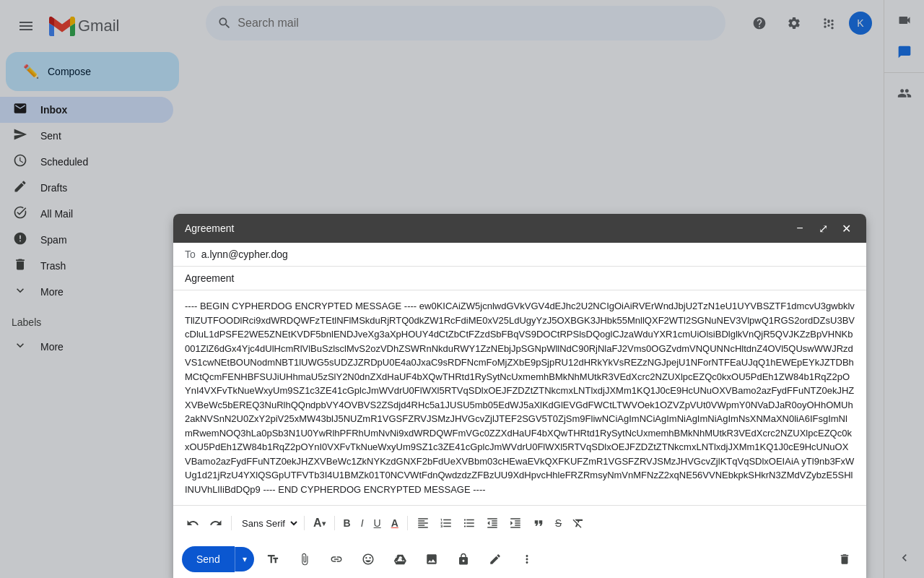 Image resolution: width=924 pixels, height=578 pixels. I want to click on send-button-group: Send ▾, so click(218, 559).